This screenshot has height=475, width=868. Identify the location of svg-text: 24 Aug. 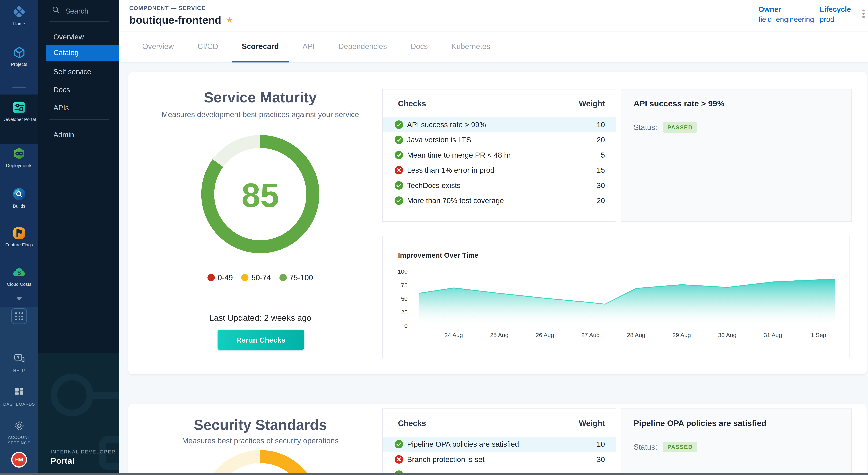
(454, 335).